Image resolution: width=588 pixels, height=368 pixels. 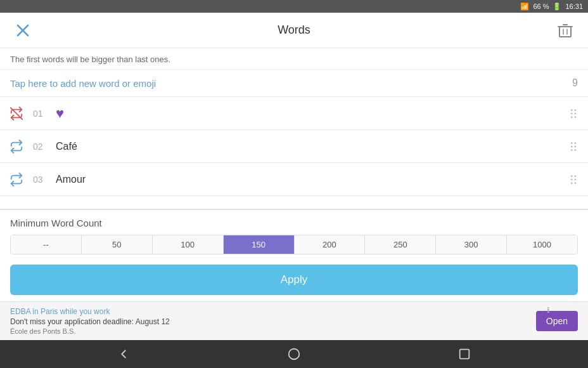 I want to click on slider-option---: --, so click(x=46, y=245).